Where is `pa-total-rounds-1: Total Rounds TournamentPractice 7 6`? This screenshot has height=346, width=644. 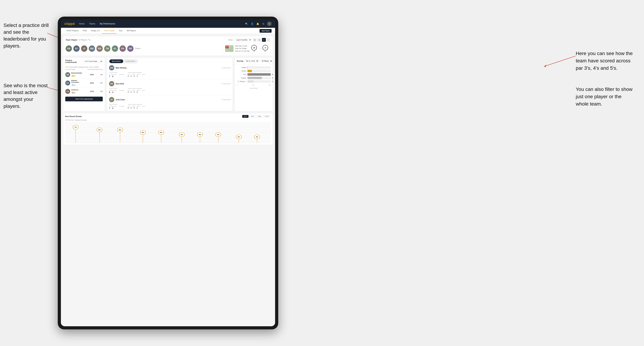 pa-total-rounds-1: Total Rounds TournamentPractice 7 6 is located at coordinates (116, 75).